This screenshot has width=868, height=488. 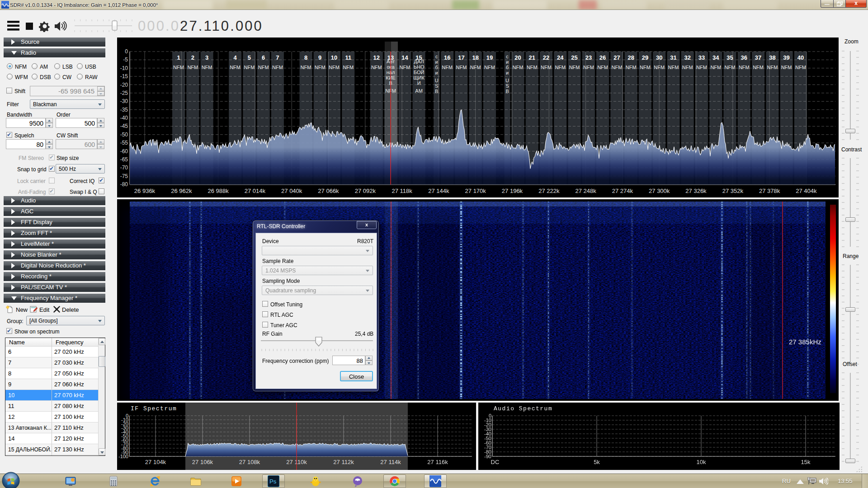 What do you see at coordinates (631, 58) in the screenshot?
I see `svg-text: 28` at bounding box center [631, 58].